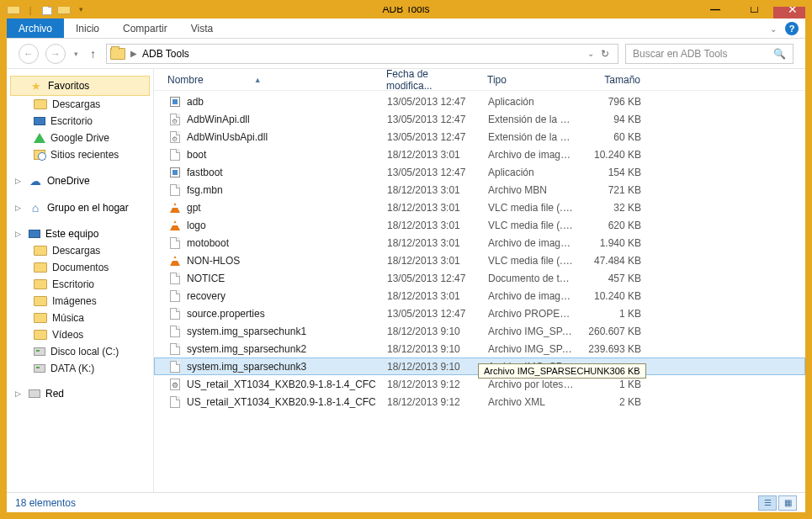 The width and height of the screenshot is (812, 519). I want to click on nav-onedrive: ▷☁OneDrive, so click(80, 181).